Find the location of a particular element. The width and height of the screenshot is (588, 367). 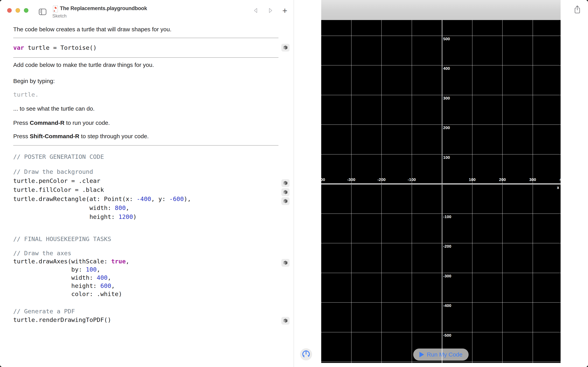

x-tick-label: 100 is located at coordinates (472, 180).